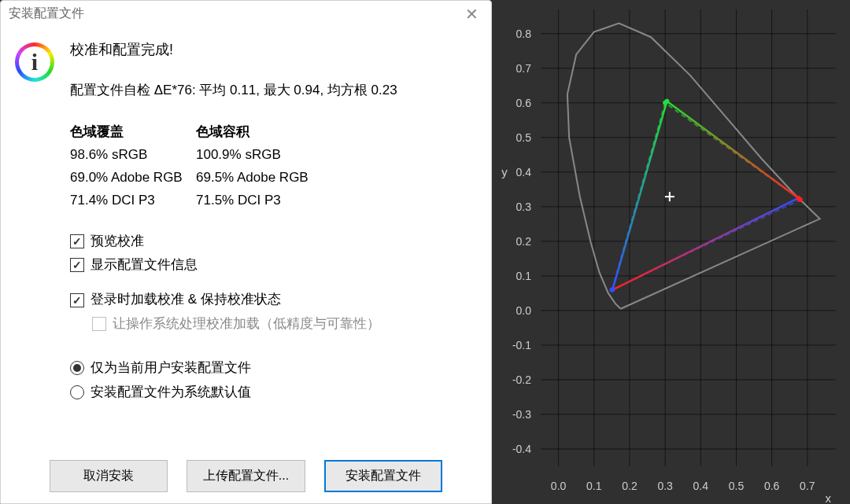  What do you see at coordinates (35, 62) in the screenshot?
I see `info-icon: i` at bounding box center [35, 62].